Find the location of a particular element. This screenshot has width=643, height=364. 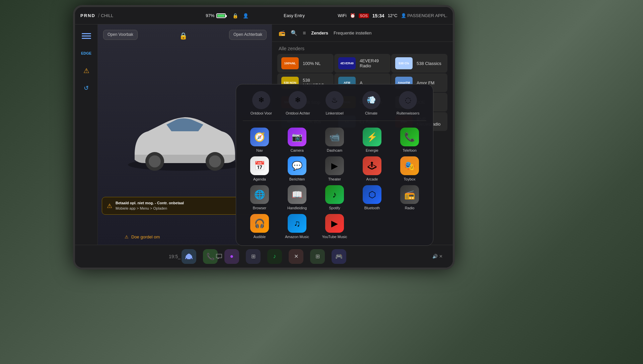

app-item-dashcam: 📹 Dashcam is located at coordinates (335, 140).